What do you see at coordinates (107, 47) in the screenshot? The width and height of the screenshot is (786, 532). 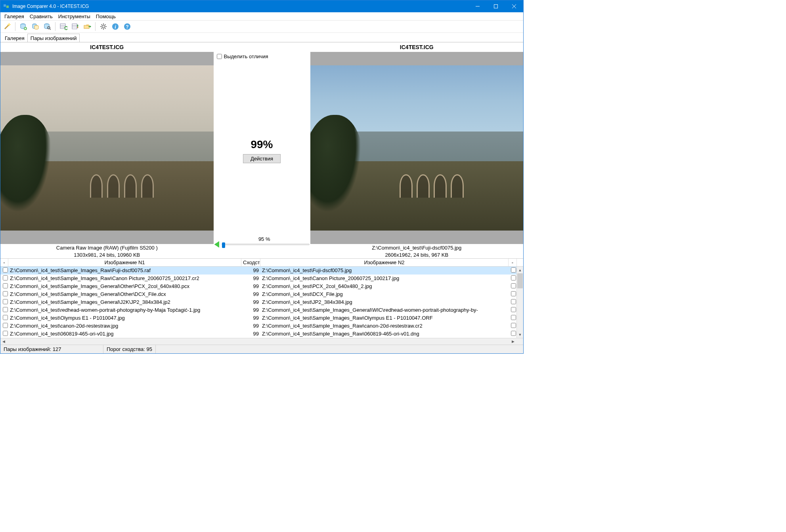 I see `left-image-title: IC4TEST.ICG` at bounding box center [107, 47].